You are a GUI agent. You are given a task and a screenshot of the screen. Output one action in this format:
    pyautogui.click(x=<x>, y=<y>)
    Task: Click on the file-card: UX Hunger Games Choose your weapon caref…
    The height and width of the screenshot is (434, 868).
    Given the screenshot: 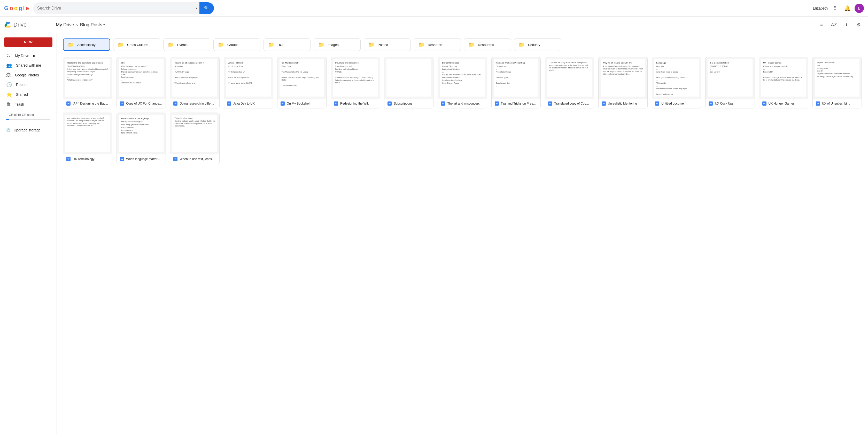 What is the action you would take?
    pyautogui.click(x=784, y=83)
    